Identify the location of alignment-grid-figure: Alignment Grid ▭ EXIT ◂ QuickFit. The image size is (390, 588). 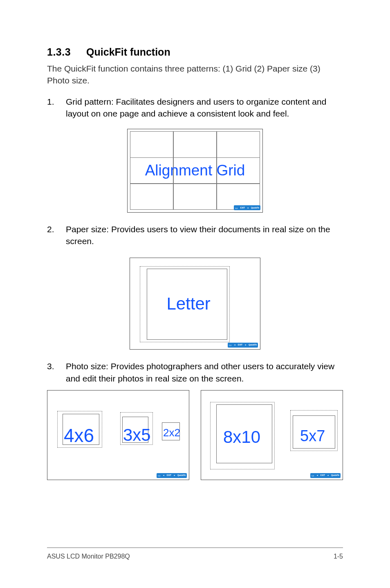
(195, 171).